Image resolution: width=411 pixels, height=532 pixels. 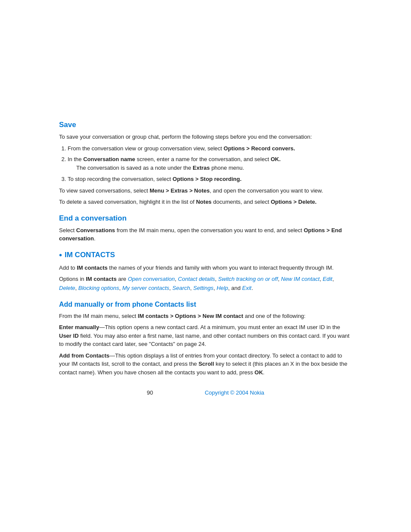 What do you see at coordinates (206, 268) in the screenshot?
I see `im-contacts-intro: Add to IM contacts the names of your fri…` at bounding box center [206, 268].